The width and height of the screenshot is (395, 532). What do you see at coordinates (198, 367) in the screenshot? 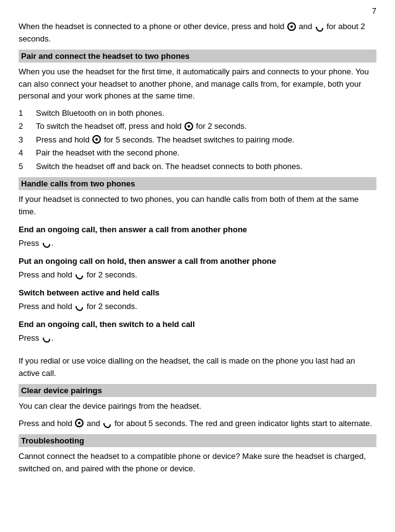
I see `handle-calls-footer: If you redial or use voice dialling on t…` at bounding box center [198, 367].